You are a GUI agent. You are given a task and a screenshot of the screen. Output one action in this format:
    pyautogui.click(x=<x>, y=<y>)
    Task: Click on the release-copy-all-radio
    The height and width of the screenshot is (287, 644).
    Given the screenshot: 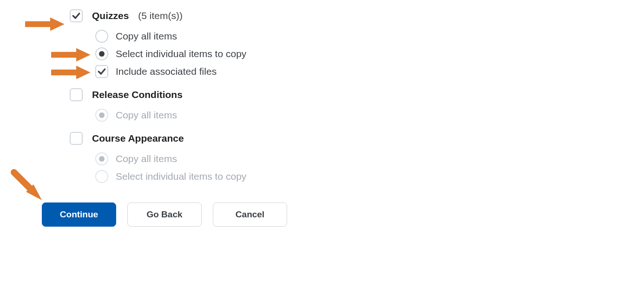 What is the action you would take?
    pyautogui.click(x=102, y=115)
    